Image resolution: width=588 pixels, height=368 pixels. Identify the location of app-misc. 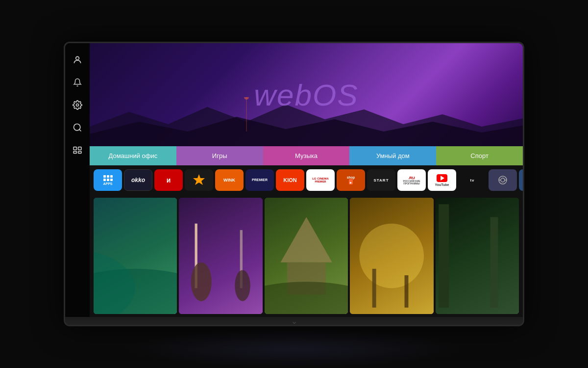
(503, 180).